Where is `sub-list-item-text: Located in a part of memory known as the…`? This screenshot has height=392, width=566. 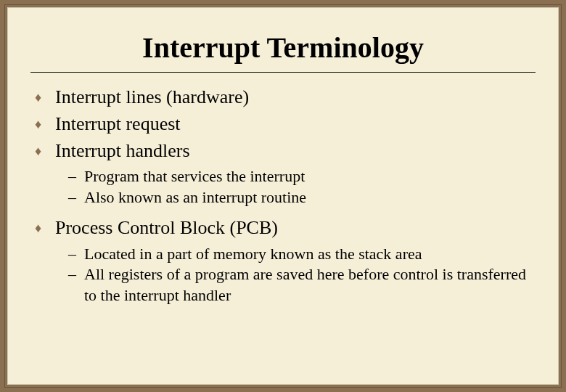 sub-list-item-text: Located in a part of memory known as the… is located at coordinates (310, 254).